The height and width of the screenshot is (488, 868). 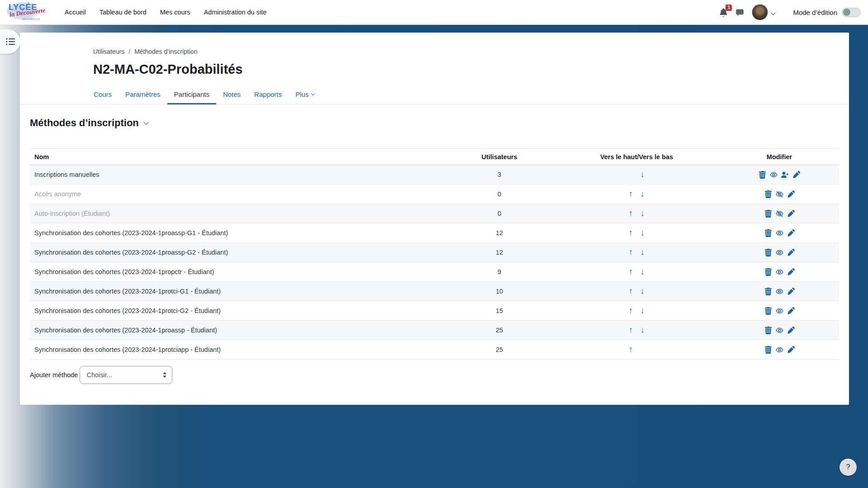 What do you see at coordinates (760, 12) in the screenshot?
I see `user-avatar` at bounding box center [760, 12].